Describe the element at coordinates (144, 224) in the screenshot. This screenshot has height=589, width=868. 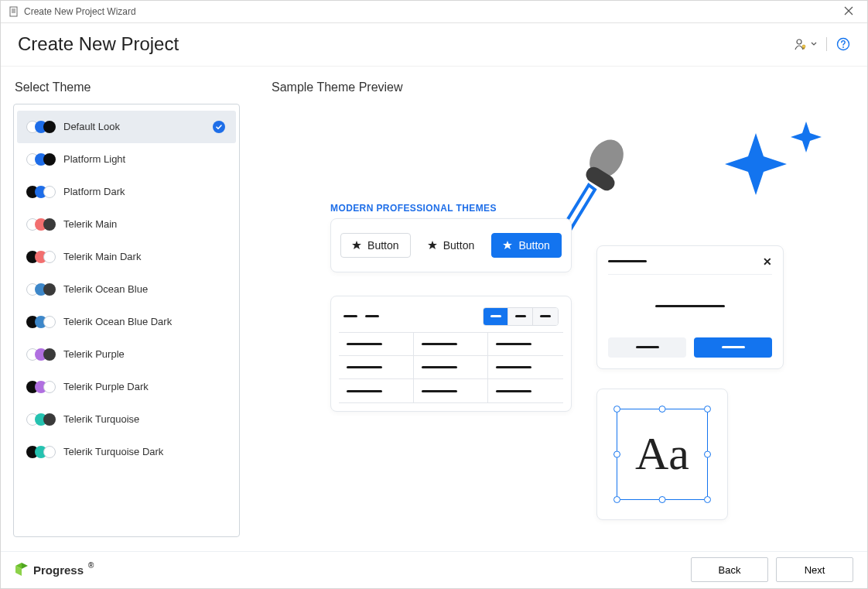
I see `theme-label: Telerik Main` at that location.